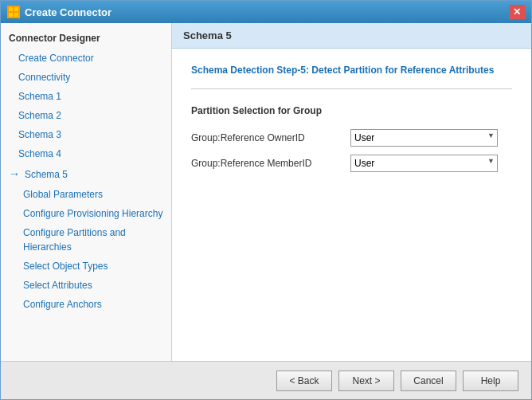  Describe the element at coordinates (352, 89) in the screenshot. I see `divider` at that location.